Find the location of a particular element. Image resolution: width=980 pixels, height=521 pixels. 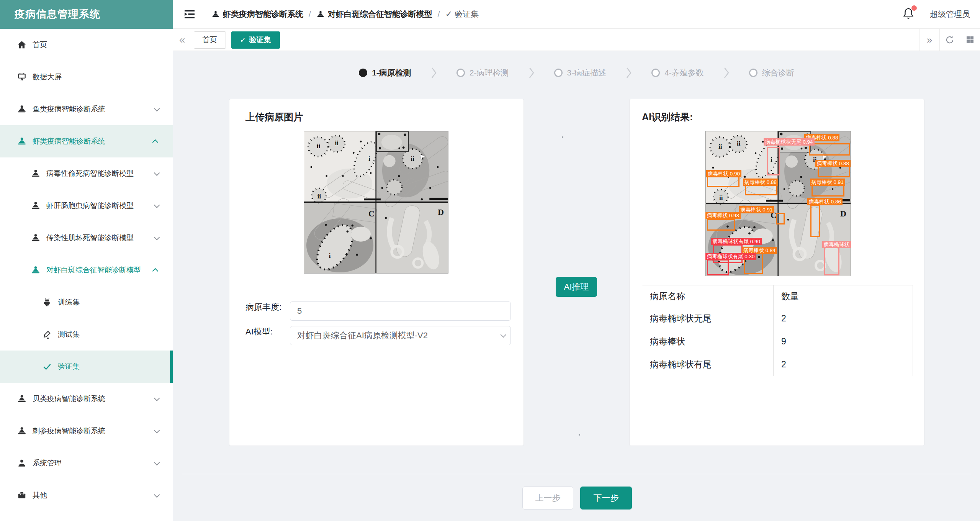

sidebar-item-8: 对虾白斑综合征智能诊断模型 is located at coordinates (87, 270).